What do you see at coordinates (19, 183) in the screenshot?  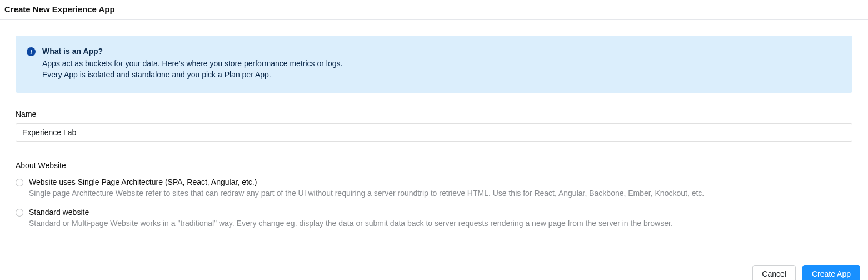 I see `radio-spa` at bounding box center [19, 183].